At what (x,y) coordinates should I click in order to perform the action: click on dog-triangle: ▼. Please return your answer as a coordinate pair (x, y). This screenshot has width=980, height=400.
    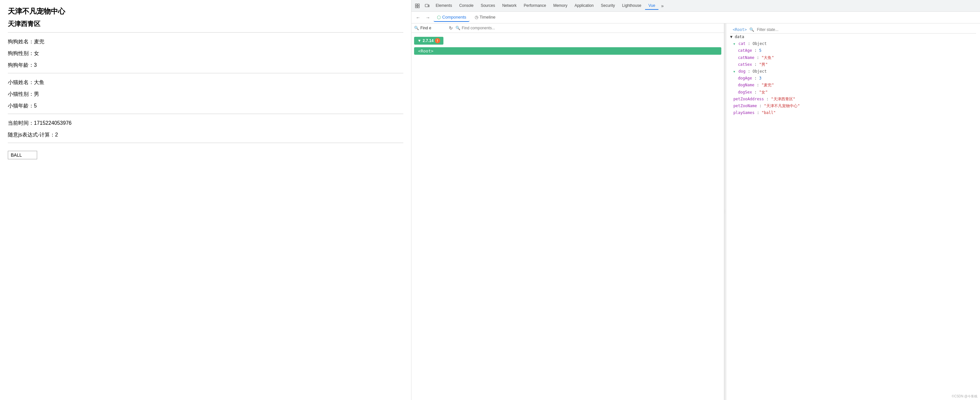
    Looking at the image, I should click on (734, 71).